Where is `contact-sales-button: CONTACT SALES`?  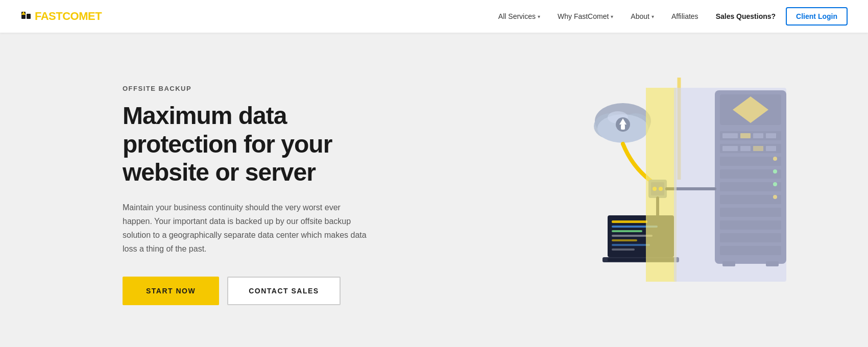 contact-sales-button: CONTACT SALES is located at coordinates (284, 291).